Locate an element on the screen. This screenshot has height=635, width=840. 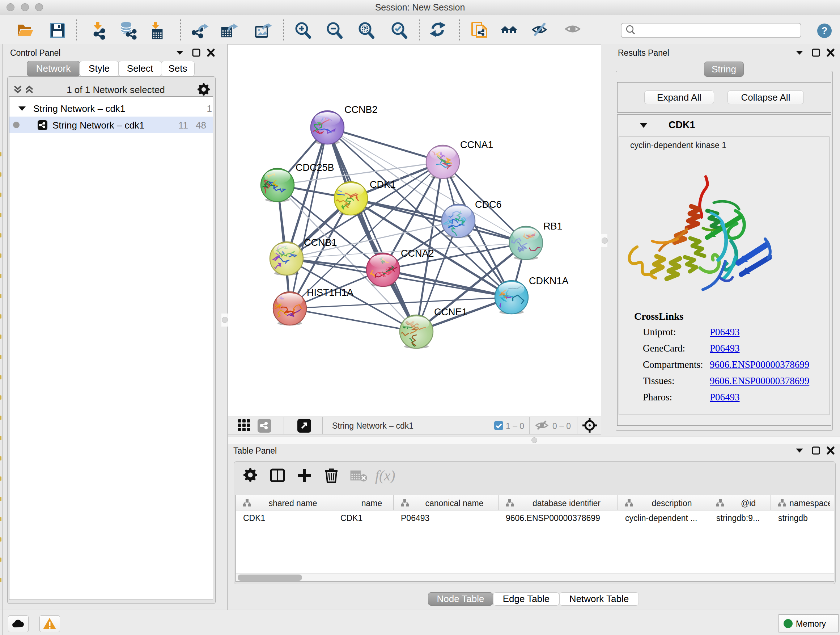
svg-text: CCNB1 is located at coordinates (321, 242).